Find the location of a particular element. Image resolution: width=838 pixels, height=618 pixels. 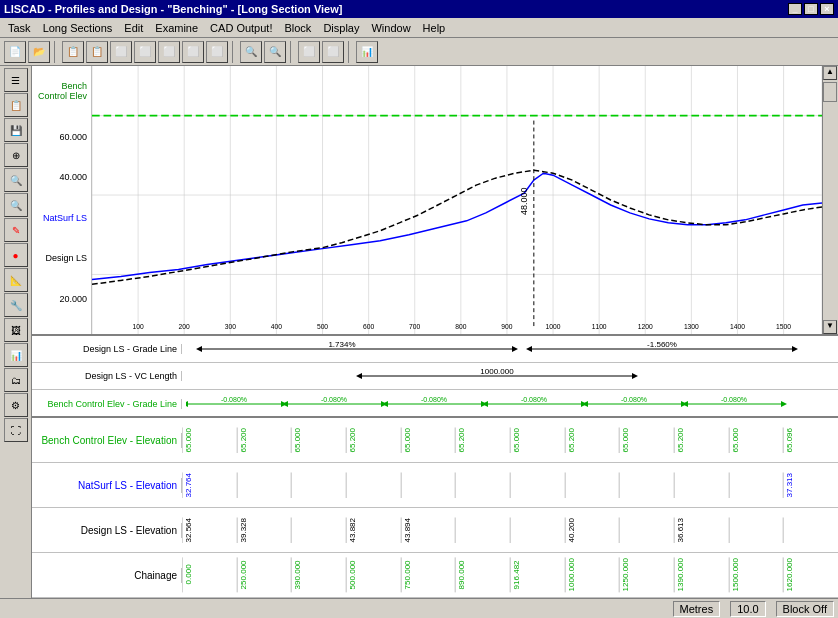

svg-text: 1500 is located at coordinates (784, 326).